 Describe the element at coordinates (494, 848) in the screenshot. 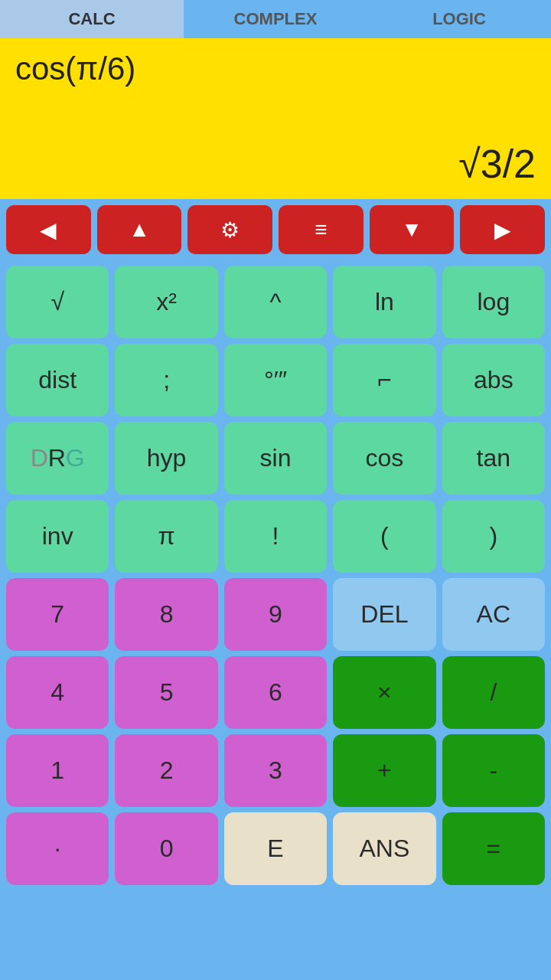

I see `btn-_: =` at that location.